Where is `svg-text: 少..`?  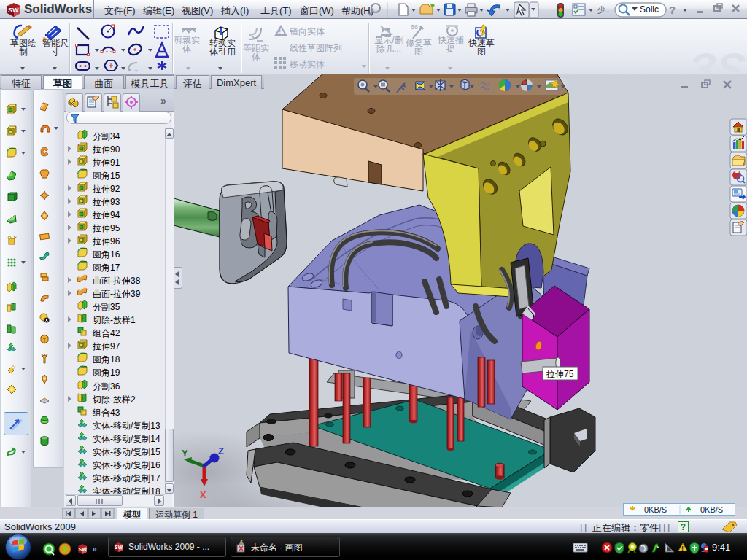 svg-text: 少.. is located at coordinates (604, 9).